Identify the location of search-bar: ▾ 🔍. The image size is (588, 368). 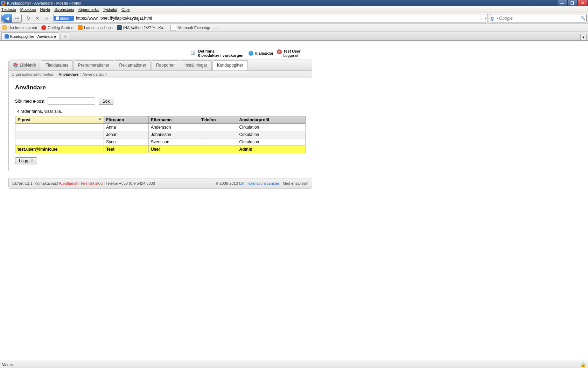
(538, 18).